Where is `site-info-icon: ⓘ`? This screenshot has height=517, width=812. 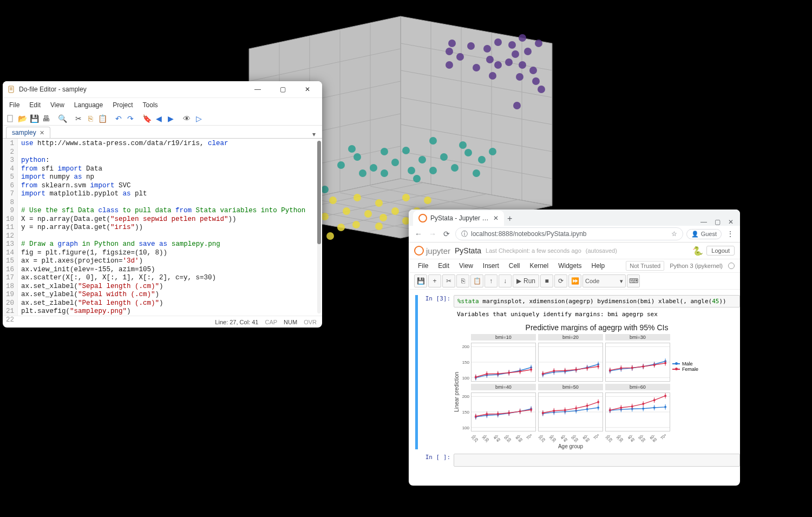 site-info-icon: ⓘ is located at coordinates (464, 234).